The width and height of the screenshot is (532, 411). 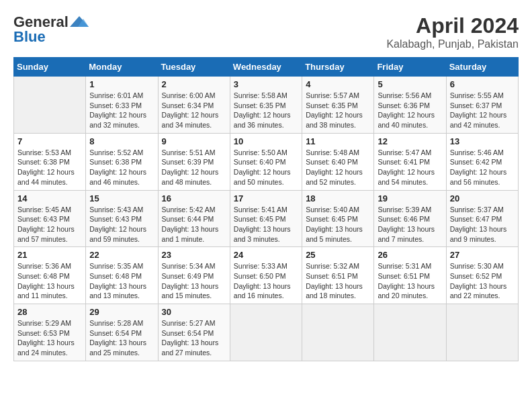 What do you see at coordinates (116, 210) in the screenshot?
I see `sunrise-label: Sunrise: 5:43 AM` at bounding box center [116, 210].